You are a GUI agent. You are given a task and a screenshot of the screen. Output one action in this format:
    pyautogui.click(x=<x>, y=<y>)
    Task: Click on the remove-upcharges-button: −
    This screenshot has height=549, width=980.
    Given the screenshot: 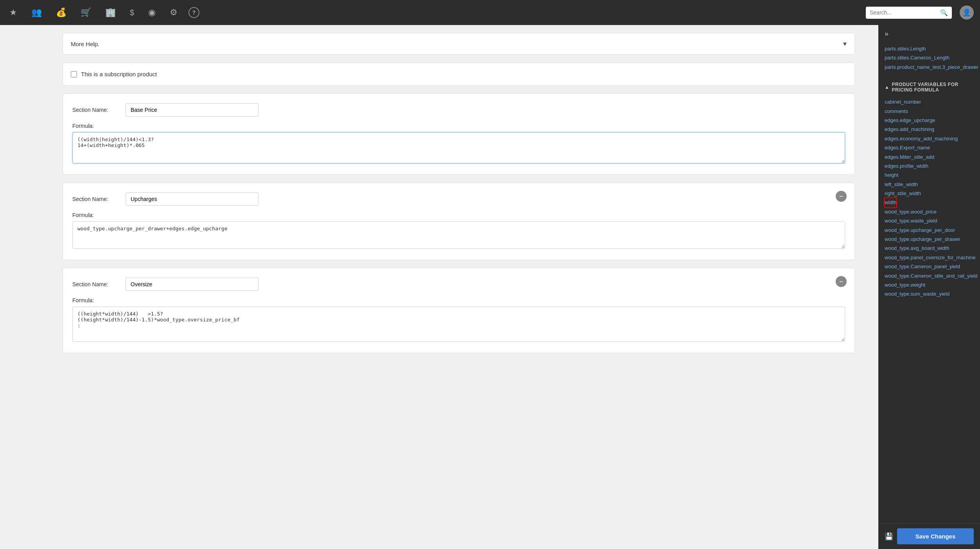 What is the action you would take?
    pyautogui.click(x=841, y=196)
    